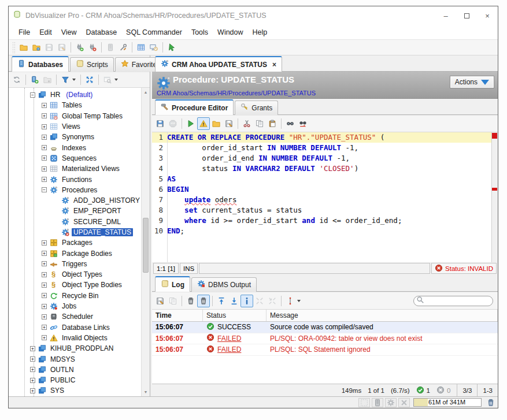  What do you see at coordinates (123, 47) in the screenshot?
I see `tool-properties-icon` at bounding box center [123, 47].